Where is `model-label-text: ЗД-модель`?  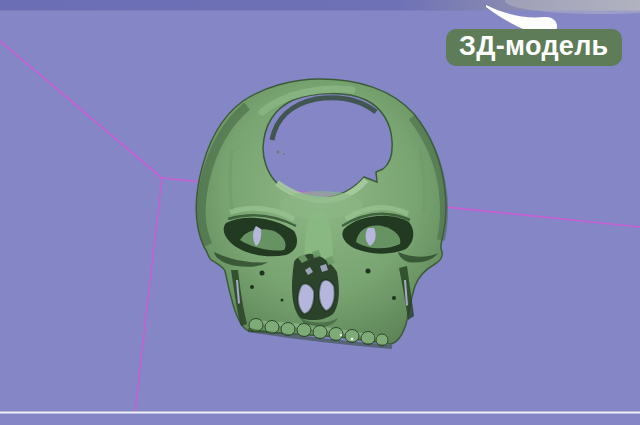 model-label-text: ЗД-модель is located at coordinates (534, 46).